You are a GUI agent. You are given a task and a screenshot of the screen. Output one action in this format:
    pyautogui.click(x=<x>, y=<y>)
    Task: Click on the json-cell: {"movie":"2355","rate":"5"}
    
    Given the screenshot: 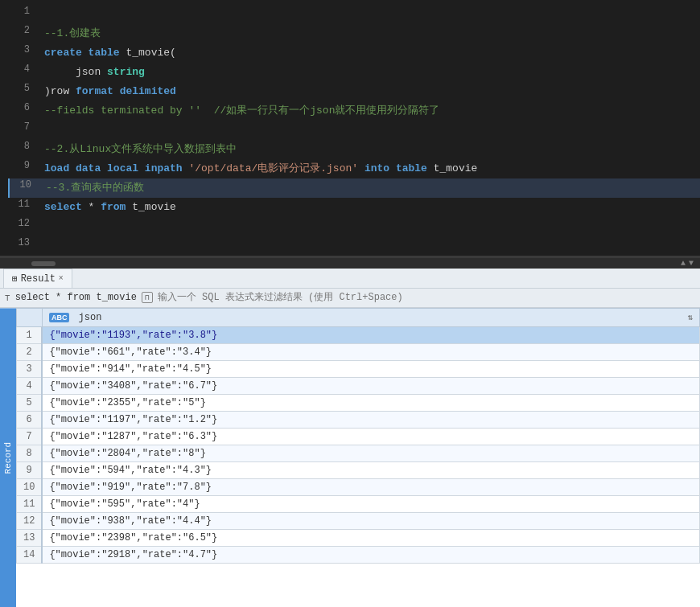 What is the action you would take?
    pyautogui.click(x=370, y=402)
    